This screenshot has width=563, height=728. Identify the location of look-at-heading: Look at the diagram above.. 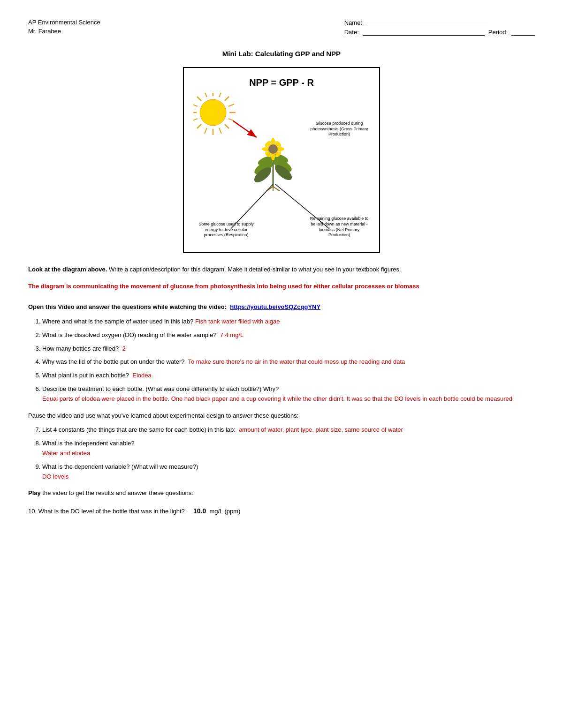
(68, 269).